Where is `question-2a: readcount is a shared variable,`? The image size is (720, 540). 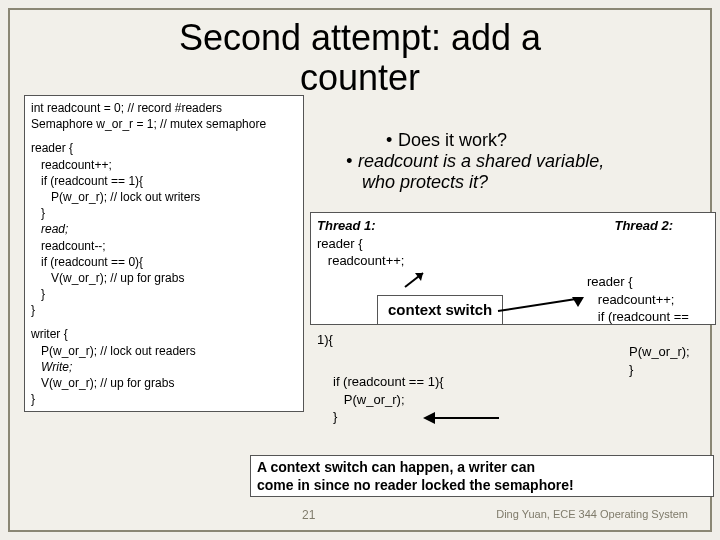
question-2a: readcount is a shared variable, is located at coordinates (531, 162).